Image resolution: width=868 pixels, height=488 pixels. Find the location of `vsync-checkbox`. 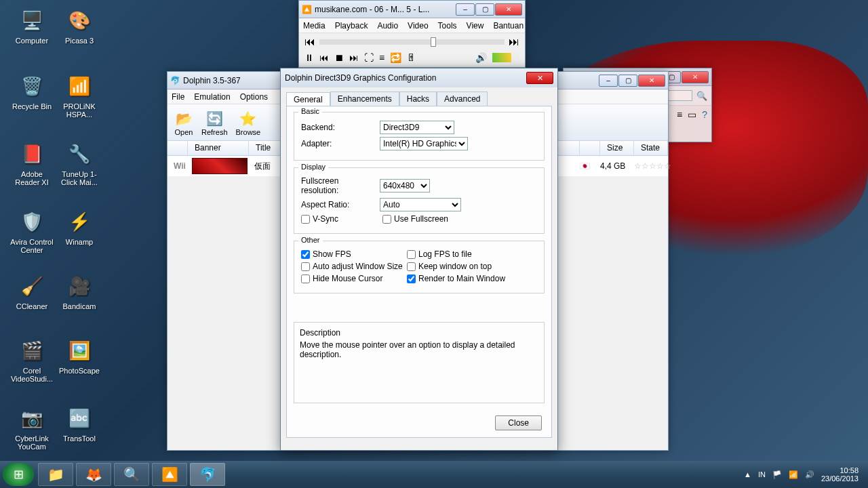

vsync-checkbox is located at coordinates (305, 220).